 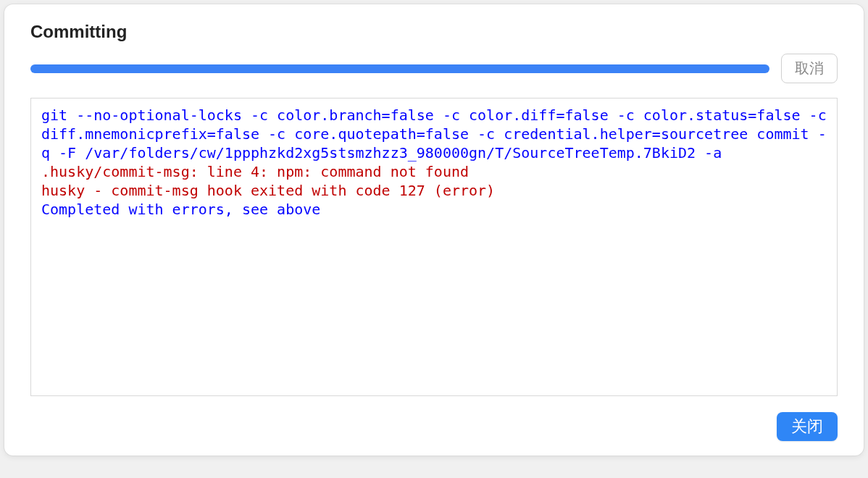 I want to click on progress-bar, so click(x=400, y=69).